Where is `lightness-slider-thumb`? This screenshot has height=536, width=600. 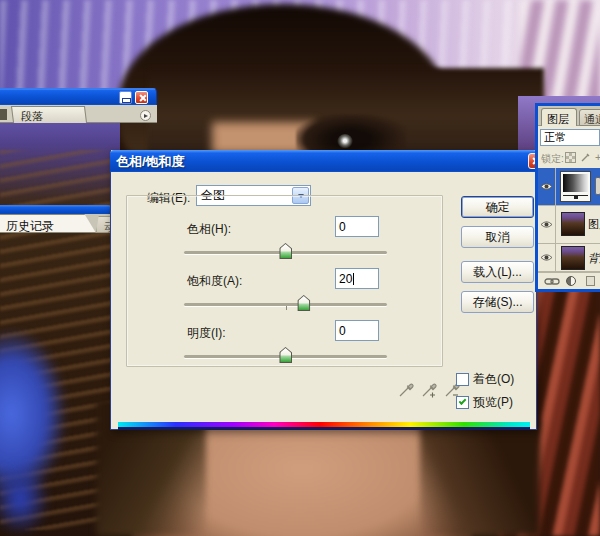 lightness-slider-thumb is located at coordinates (286, 355).